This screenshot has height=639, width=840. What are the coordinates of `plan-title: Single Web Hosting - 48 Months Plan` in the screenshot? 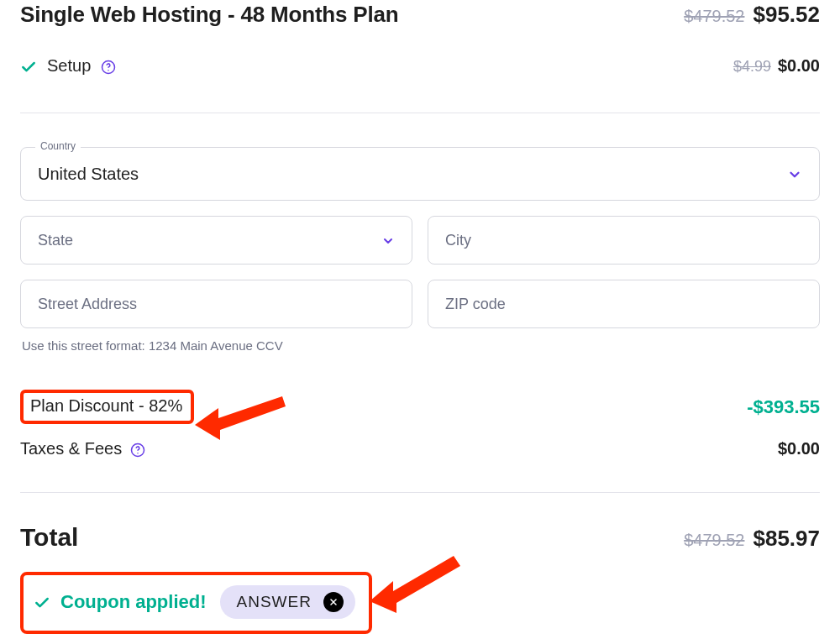 It's located at (209, 15).